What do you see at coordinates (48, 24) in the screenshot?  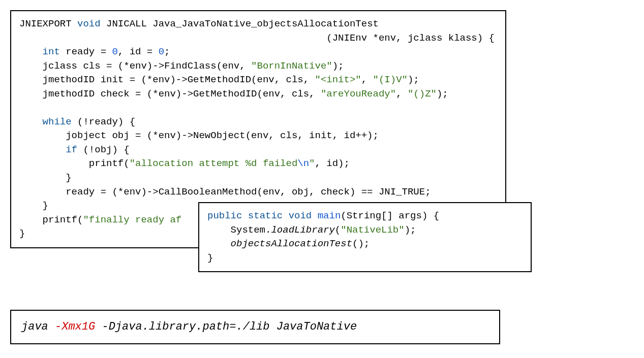 I see `code-text: JNIEXPORT` at bounding box center [48, 24].